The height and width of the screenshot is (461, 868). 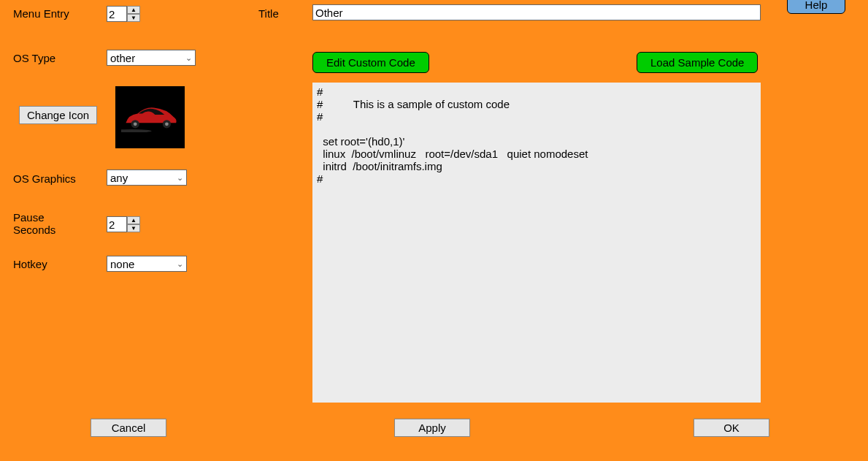 What do you see at coordinates (119, 178) in the screenshot?
I see `os-graphics-value: any` at bounding box center [119, 178].